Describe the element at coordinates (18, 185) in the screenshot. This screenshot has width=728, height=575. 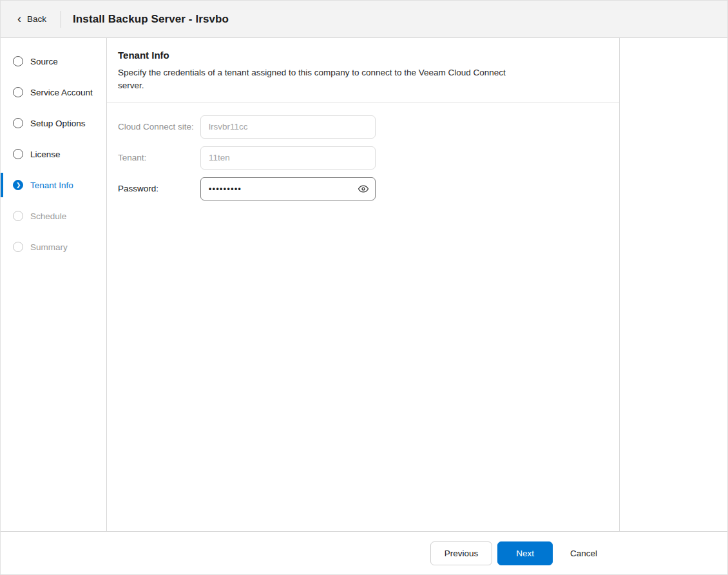
I see `step-active-icon: ❯` at that location.